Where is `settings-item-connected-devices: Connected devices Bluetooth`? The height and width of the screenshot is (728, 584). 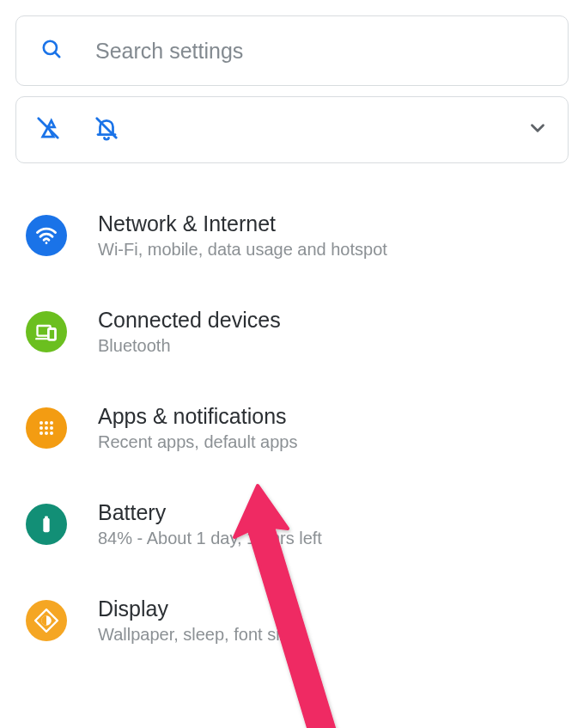
settings-item-connected-devices: Connected devices Bluetooth is located at coordinates (292, 332).